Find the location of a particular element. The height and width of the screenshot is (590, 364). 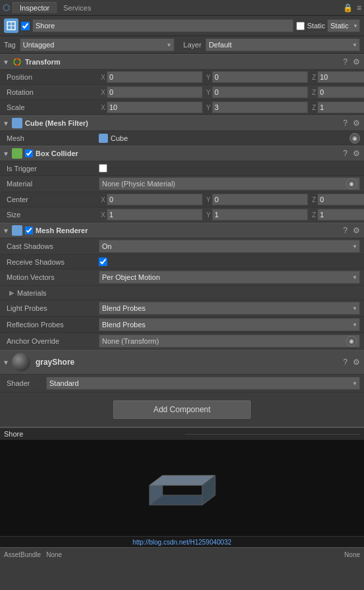

reflection-probes-row: Reflection Probes Blend Probes Off Simpl… is located at coordinates (182, 325).